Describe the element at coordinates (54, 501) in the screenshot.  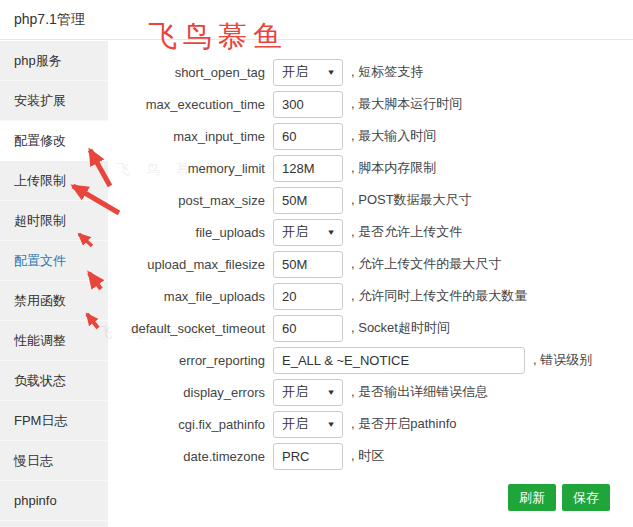
I see `sidebar-item-phpinfo: phpinfo` at that location.